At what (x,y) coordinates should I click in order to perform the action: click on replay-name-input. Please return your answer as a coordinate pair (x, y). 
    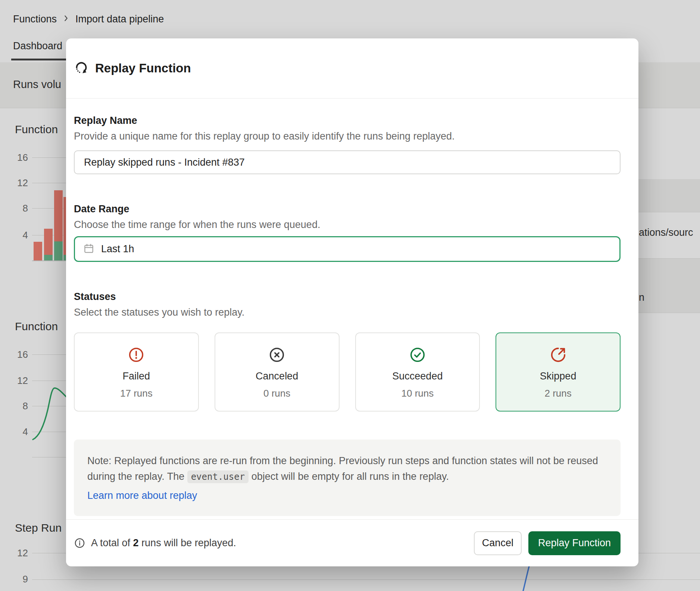
    Looking at the image, I should click on (347, 162).